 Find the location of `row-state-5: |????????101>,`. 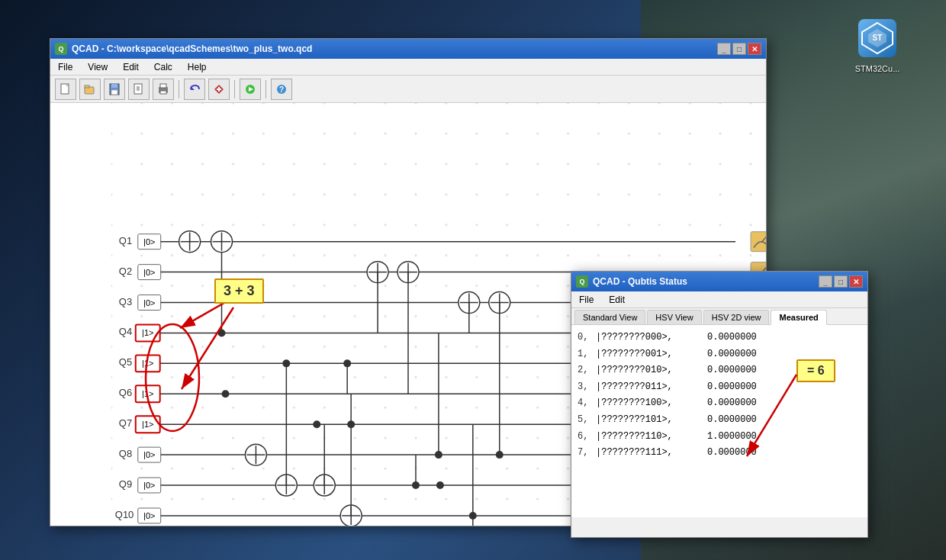

row-state-5: |????????101>, is located at coordinates (649, 420).